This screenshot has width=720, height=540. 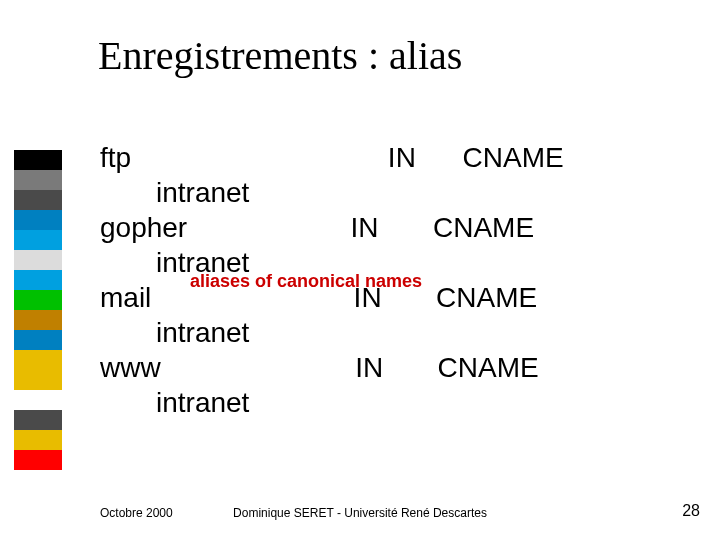 I want to click on footer-author: Dominique SERET - Université René Descar…, so click(x=360, y=513).